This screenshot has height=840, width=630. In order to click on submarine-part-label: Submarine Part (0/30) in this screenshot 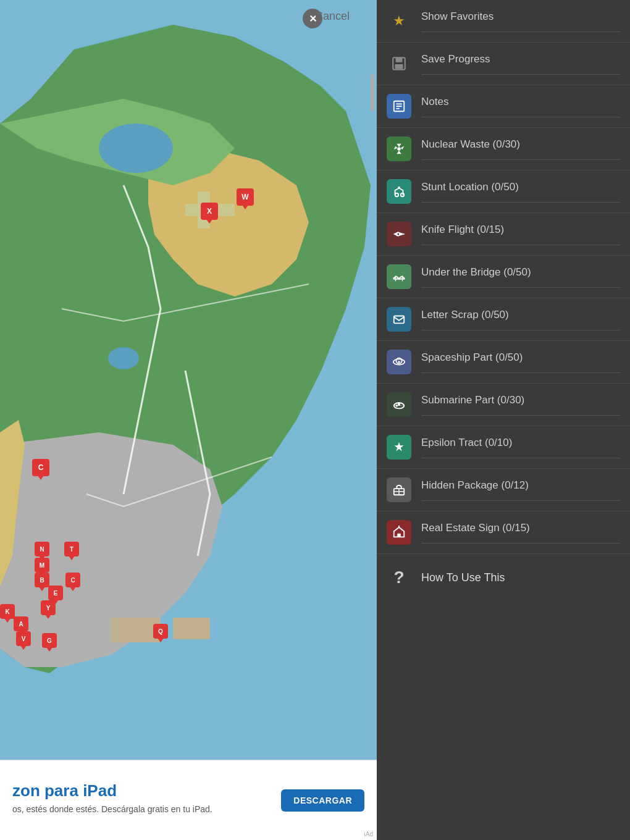, I will do `click(521, 405)`.